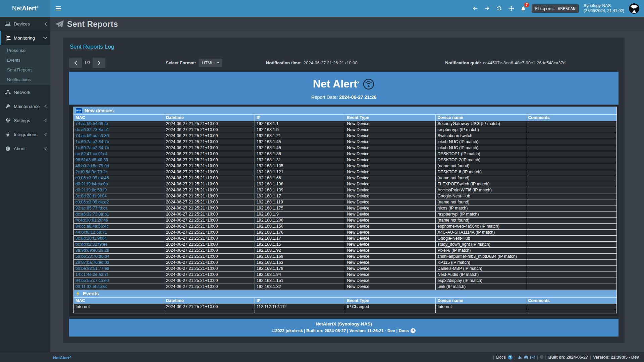  I want to click on mac-link: 94:b5:55:c7:cb:e0, so click(92, 281).